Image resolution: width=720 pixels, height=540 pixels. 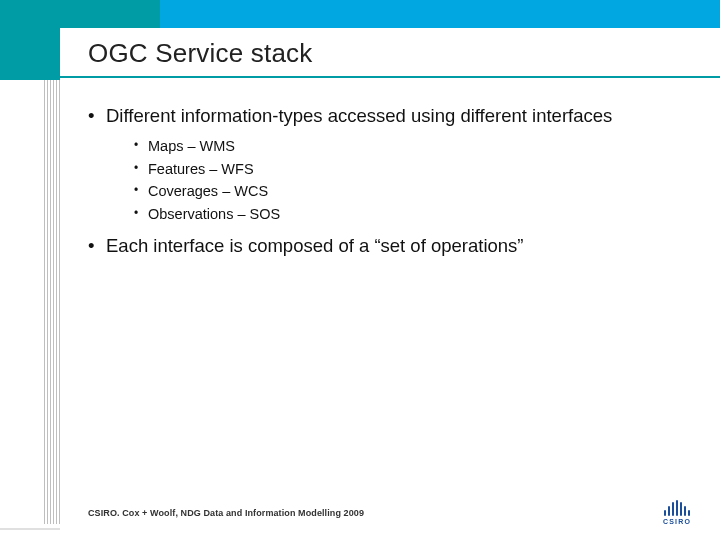 I want to click on footer-text: CSIRO. Cox + Woolf, NDG Data and Informa…, so click(x=226, y=513).